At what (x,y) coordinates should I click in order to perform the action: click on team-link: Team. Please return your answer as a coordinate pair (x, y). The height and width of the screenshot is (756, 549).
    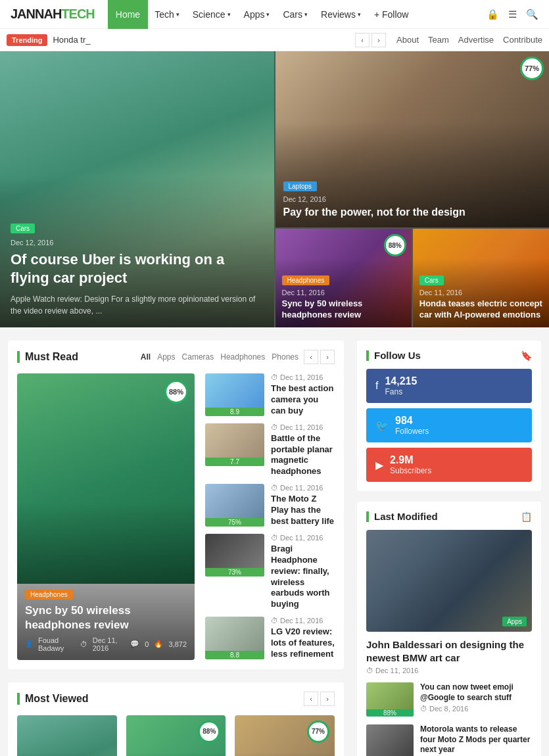
    Looking at the image, I should click on (439, 39).